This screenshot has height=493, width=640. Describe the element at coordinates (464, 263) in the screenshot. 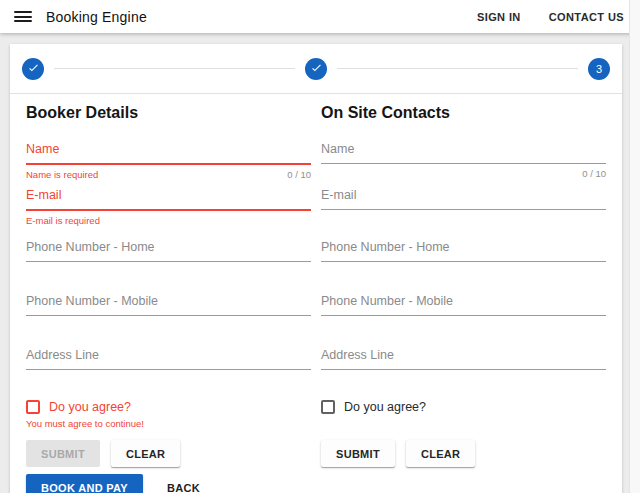

I see `onsite-phone-home-input: Phone Number - Home` at that location.